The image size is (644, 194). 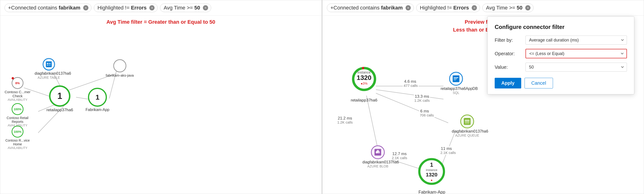 What do you see at coordinates (18, 100) in the screenshot?
I see `left-contoso-check-sublabel: AVAILABILITY` at bounding box center [18, 100].